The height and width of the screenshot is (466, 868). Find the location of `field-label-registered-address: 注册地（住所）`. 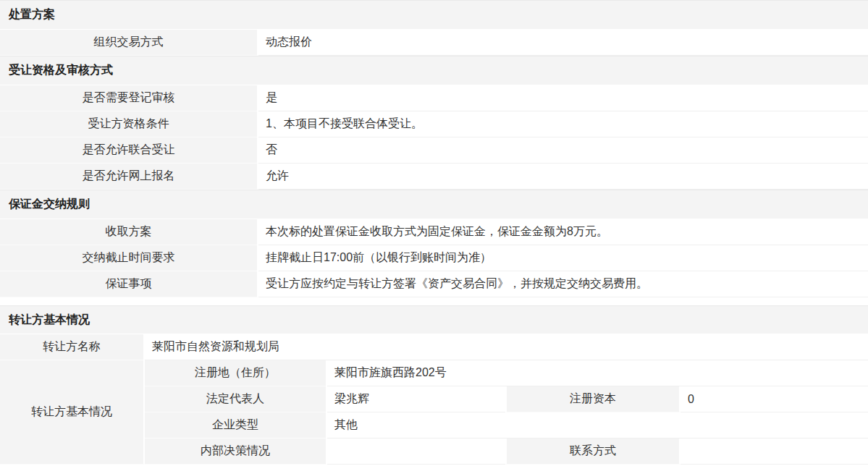

field-label-registered-address: 注册地（住所） is located at coordinates (236, 373).